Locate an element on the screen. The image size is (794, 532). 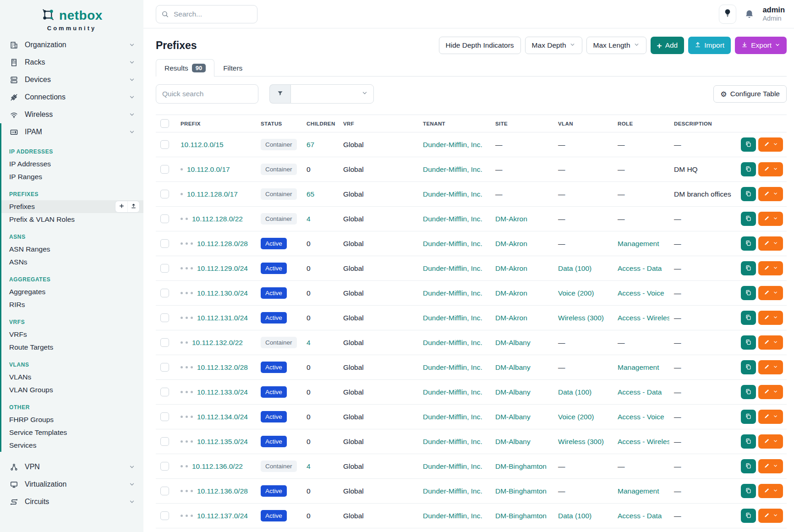
sidebar-item-rirs: RIRs is located at coordinates (72, 305).